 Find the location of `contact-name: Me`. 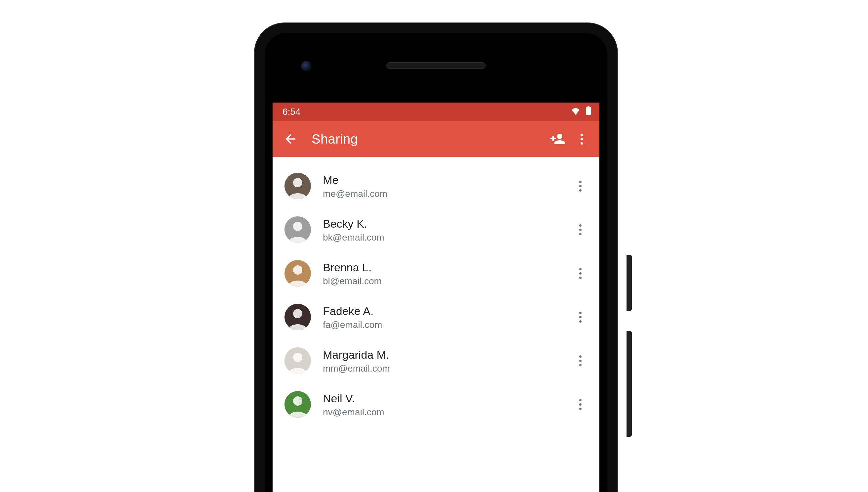

contact-name: Me is located at coordinates (446, 180).